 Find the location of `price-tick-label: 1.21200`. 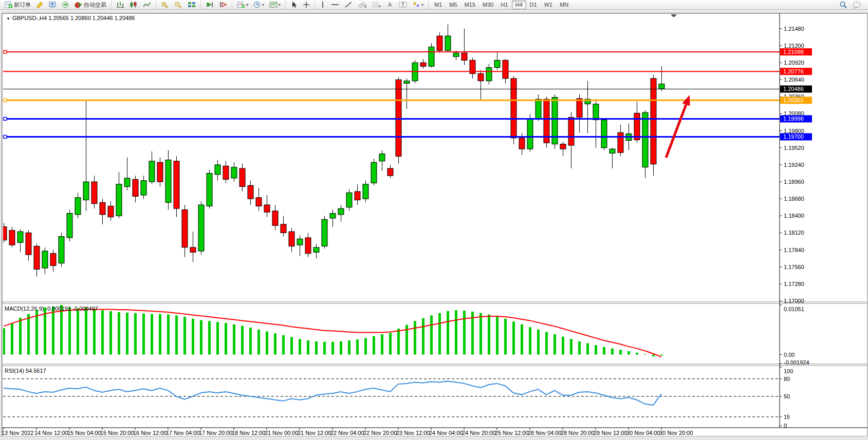

price-tick-label: 1.21200 is located at coordinates (794, 46).